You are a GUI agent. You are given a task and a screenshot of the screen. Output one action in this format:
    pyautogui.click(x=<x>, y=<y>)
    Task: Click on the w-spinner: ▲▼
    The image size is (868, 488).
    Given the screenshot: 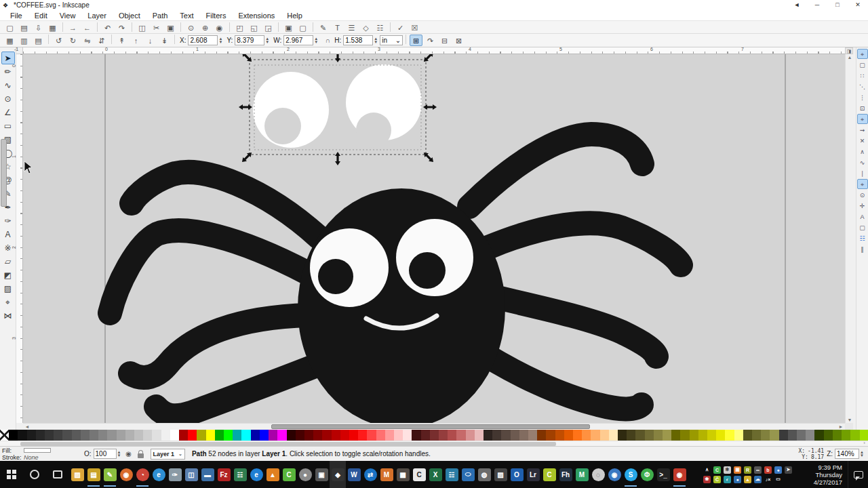 What is the action you would take?
    pyautogui.click(x=316, y=41)
    